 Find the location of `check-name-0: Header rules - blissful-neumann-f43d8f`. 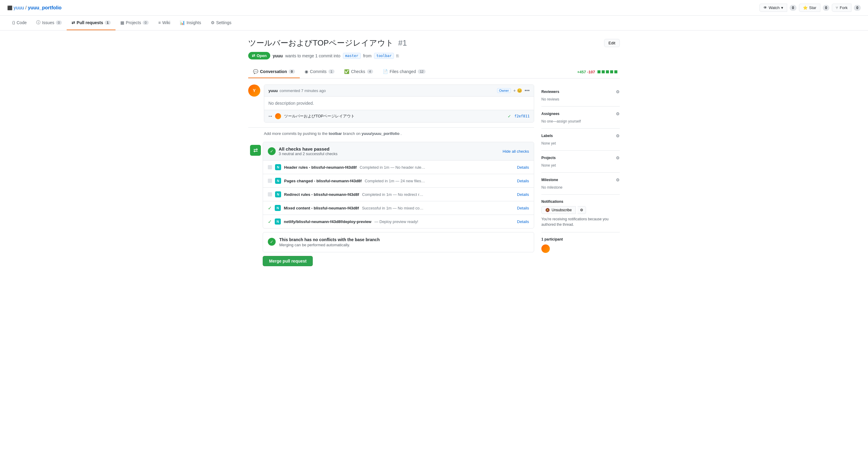

check-name-0: Header rules - blissful-neumann-f43d8f is located at coordinates (320, 167).